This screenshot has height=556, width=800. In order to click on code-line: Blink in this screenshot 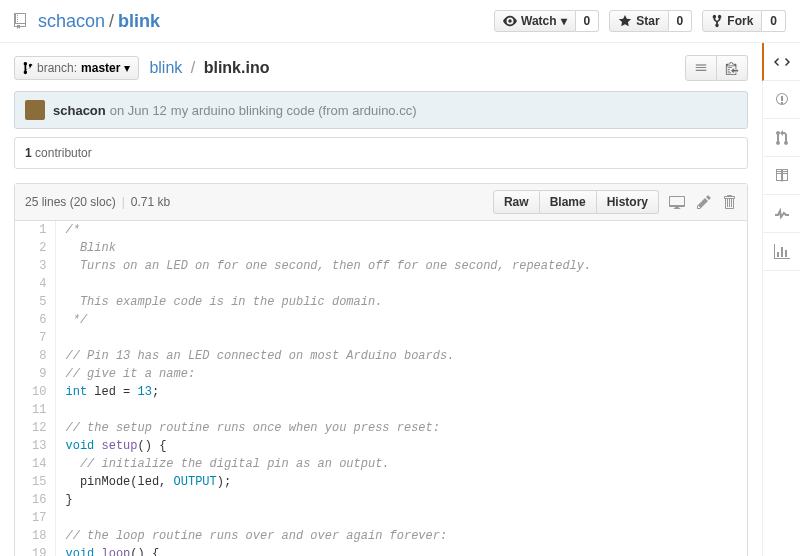, I will do `click(401, 248)`.